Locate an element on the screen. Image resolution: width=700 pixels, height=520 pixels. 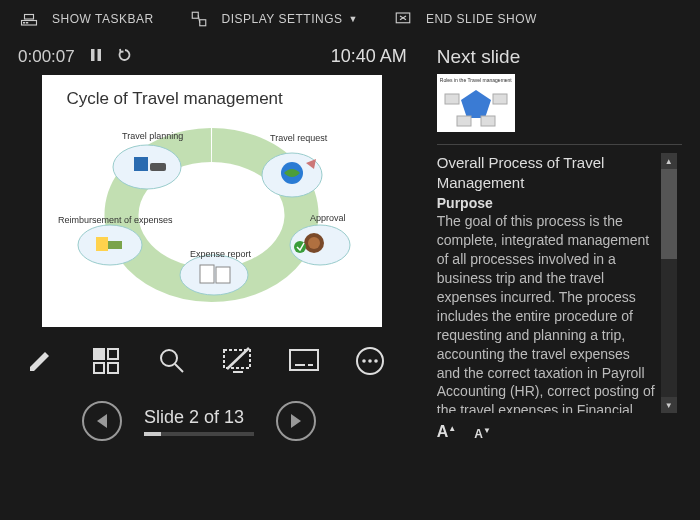
subtitle-button is located at coordinates (304, 361).